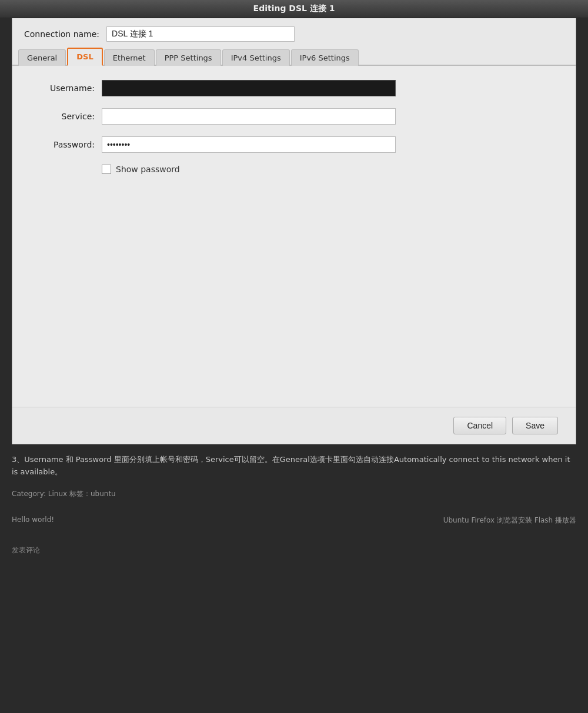 This screenshot has width=588, height=713. I want to click on titlebar-text: Editing DSL 连接 1, so click(294, 8).